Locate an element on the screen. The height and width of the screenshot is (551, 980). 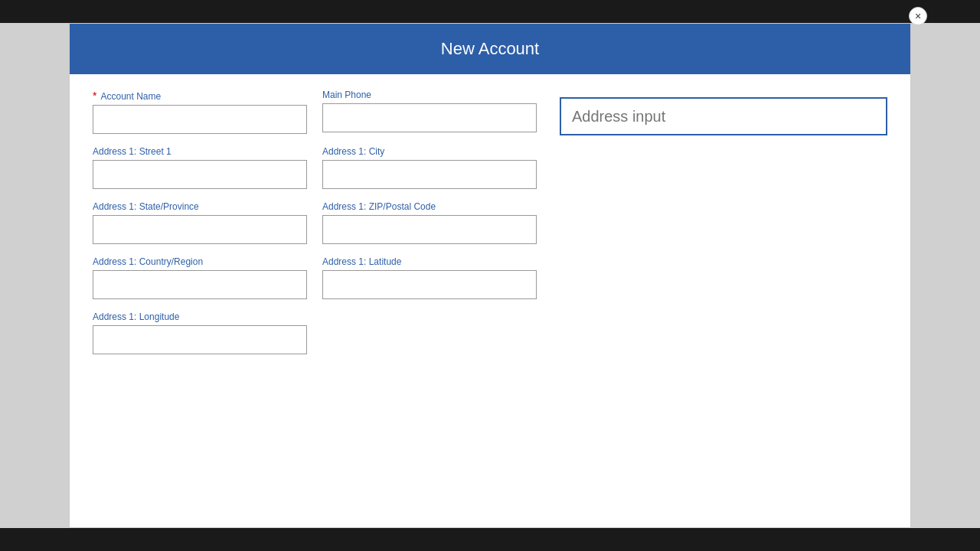
account-name-input is located at coordinates (200, 119).